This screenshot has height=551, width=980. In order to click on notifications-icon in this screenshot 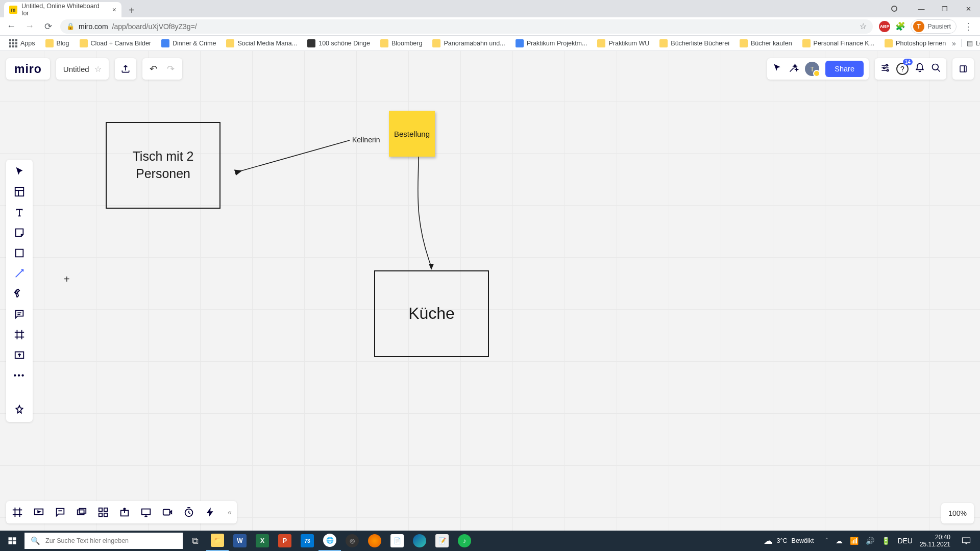, I will do `click(920, 69)`.